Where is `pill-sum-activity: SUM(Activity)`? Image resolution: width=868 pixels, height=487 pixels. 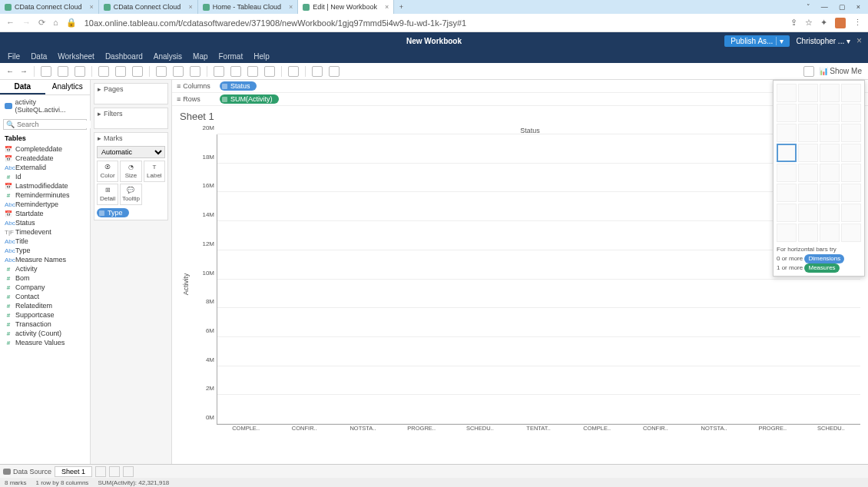
pill-sum-activity: SUM(Activity) is located at coordinates (249, 99).